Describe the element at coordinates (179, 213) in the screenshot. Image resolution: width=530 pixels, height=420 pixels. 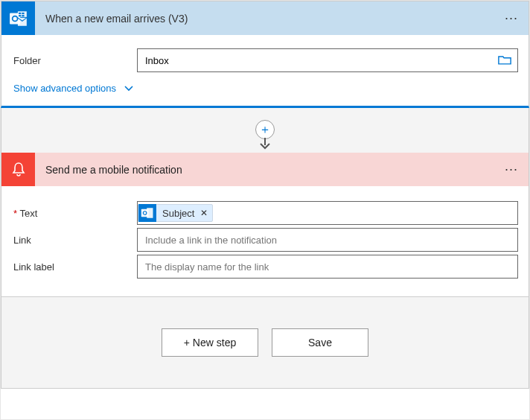
I see `token-label: Subject` at that location.